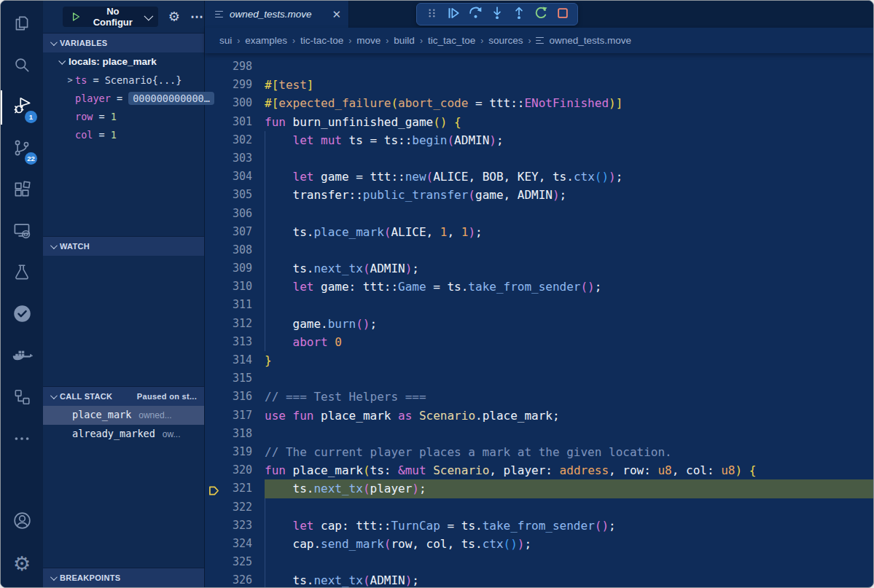 The image size is (874, 588). I want to click on line-number: 302, so click(235, 140).